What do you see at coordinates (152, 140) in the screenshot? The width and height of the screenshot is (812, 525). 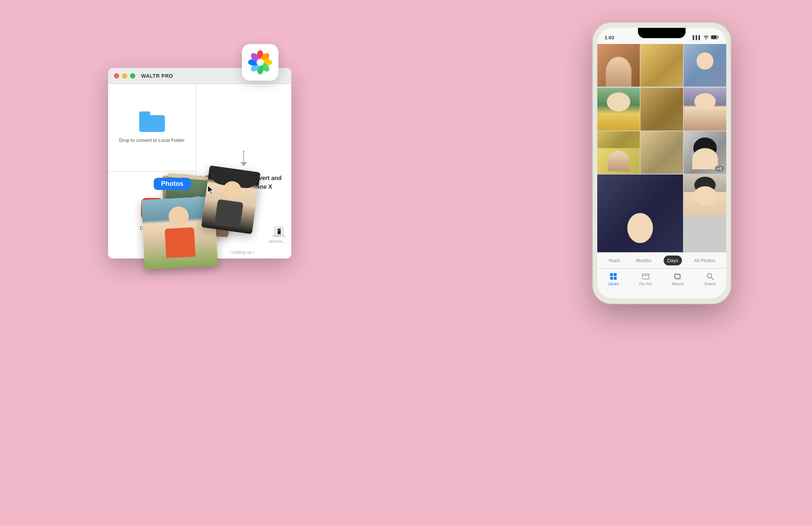 I see `local-folder-label: Drop to convert to Local Folder` at bounding box center [152, 140].